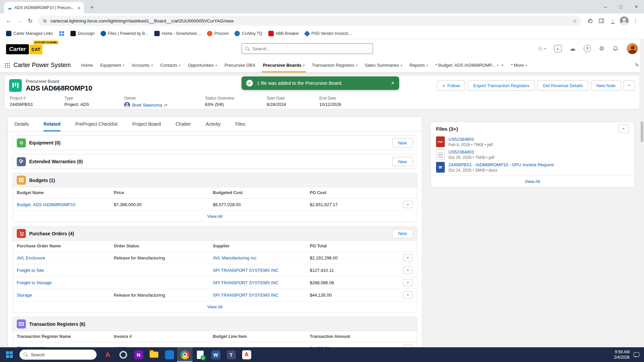  Describe the element at coordinates (30, 34) in the screenshot. I see `bookmark-carter-managed-links: Carter Managed Links` at that location.